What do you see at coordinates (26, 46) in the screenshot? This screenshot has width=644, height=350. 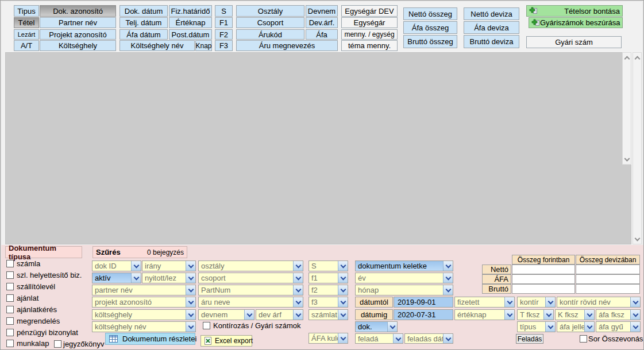 I see `col-header-at: A/T` at bounding box center [26, 46].